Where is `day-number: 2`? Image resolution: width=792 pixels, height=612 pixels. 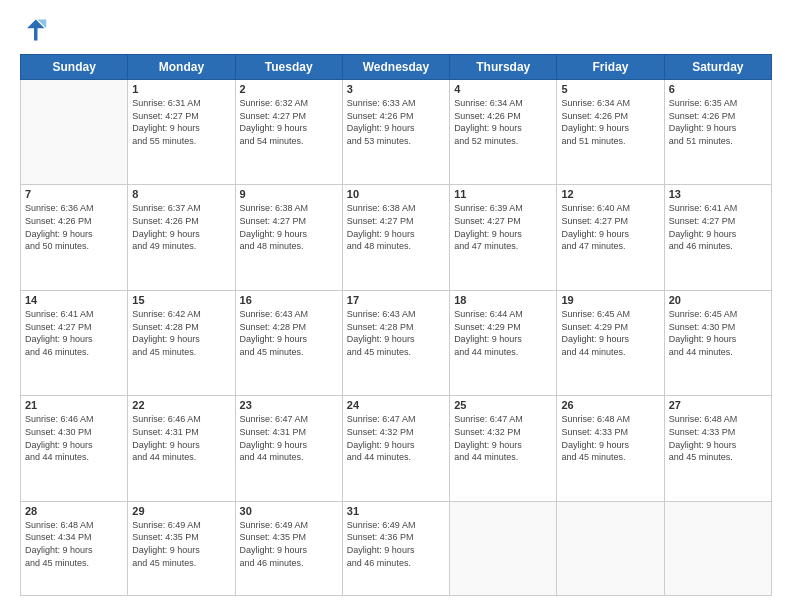
day-number: 2 is located at coordinates (289, 89).